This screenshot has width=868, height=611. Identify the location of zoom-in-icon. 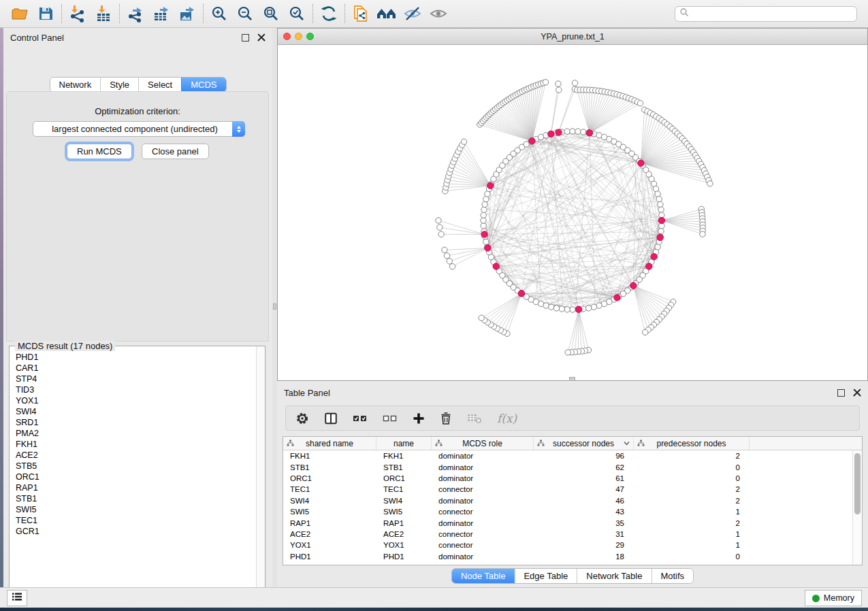
(219, 14).